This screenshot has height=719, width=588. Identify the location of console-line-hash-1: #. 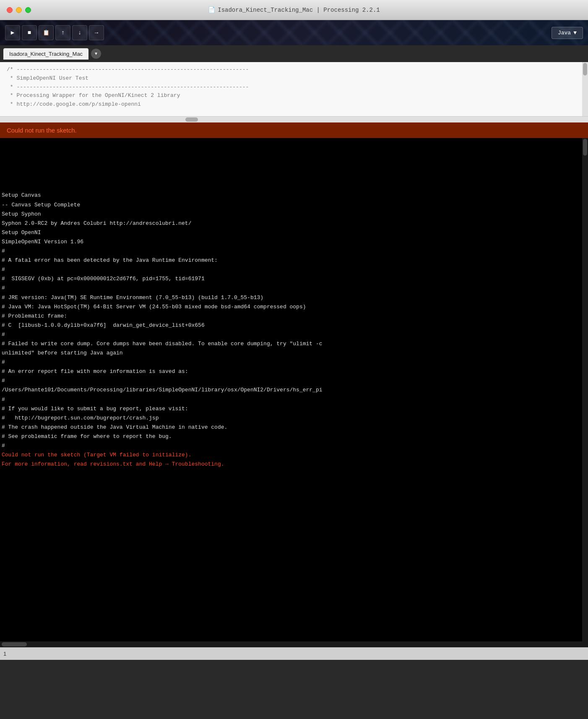
(291, 251).